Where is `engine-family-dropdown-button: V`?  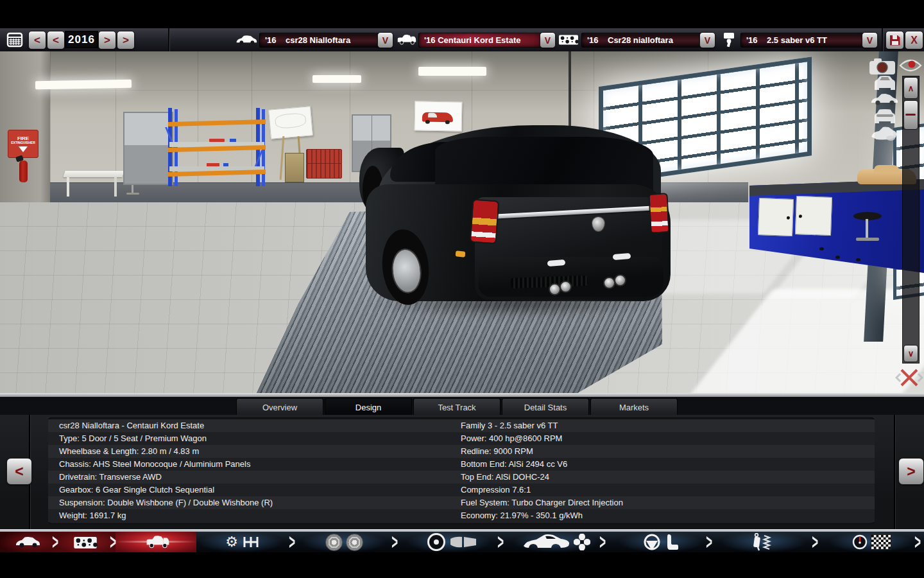 engine-family-dropdown-button: V is located at coordinates (707, 40).